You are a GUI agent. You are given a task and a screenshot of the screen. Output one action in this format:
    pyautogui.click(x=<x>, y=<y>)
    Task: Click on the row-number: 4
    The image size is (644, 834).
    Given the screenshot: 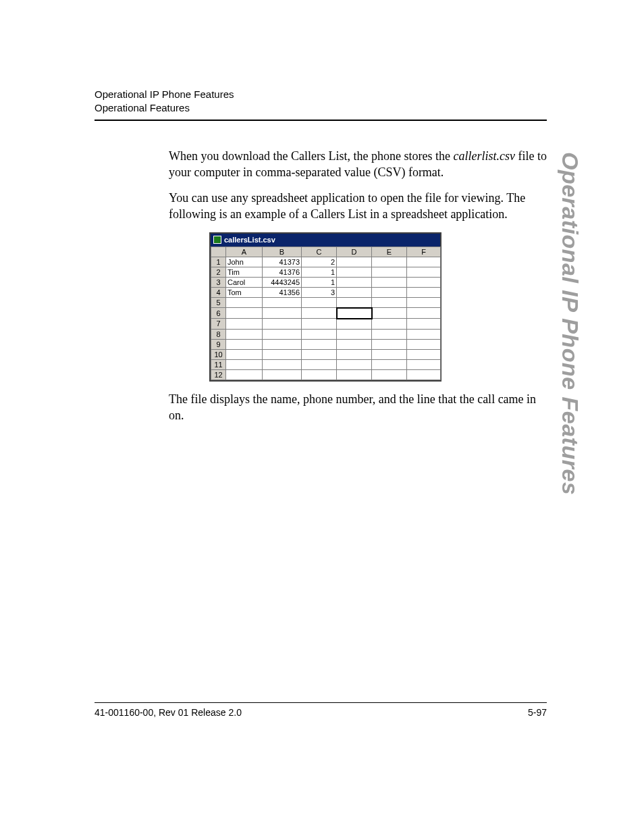 What is the action you would take?
    pyautogui.click(x=219, y=292)
    